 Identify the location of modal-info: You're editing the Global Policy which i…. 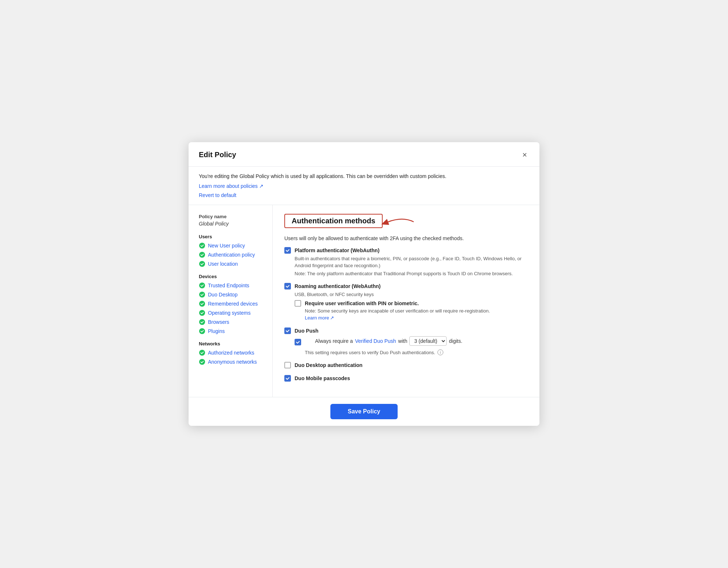
(364, 182).